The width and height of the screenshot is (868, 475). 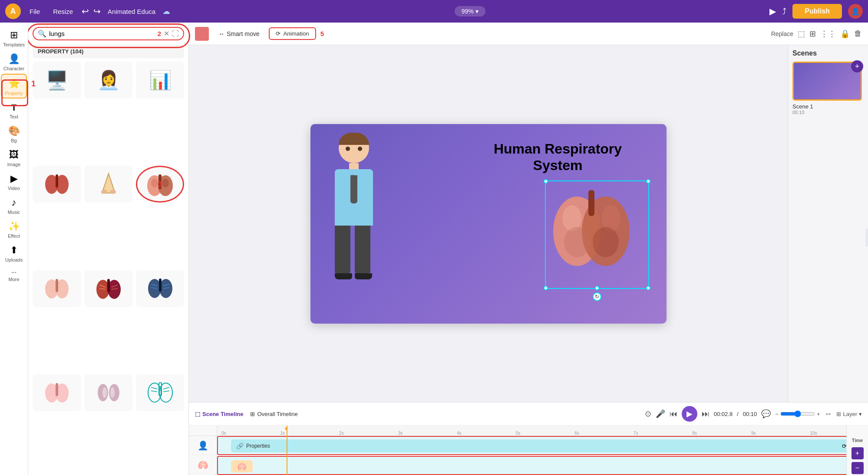 I want to click on zoom-slider, so click(x=798, y=414).